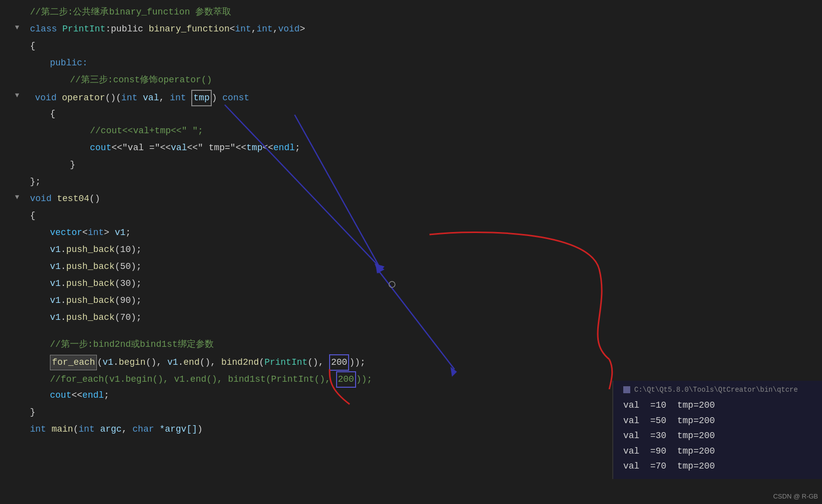 Image resolution: width=822 pixels, height=504 pixels. What do you see at coordinates (416, 132) in the screenshot?
I see `code-line-8: //cout<<val+tmp<<" ";` at bounding box center [416, 132].